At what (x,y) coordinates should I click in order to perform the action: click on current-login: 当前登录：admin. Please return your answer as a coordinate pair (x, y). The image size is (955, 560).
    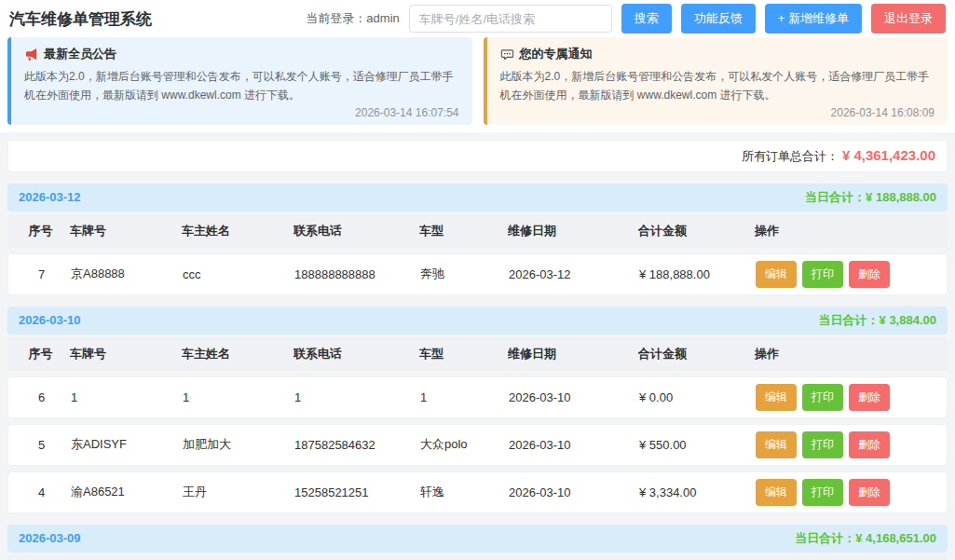
    Looking at the image, I should click on (352, 19).